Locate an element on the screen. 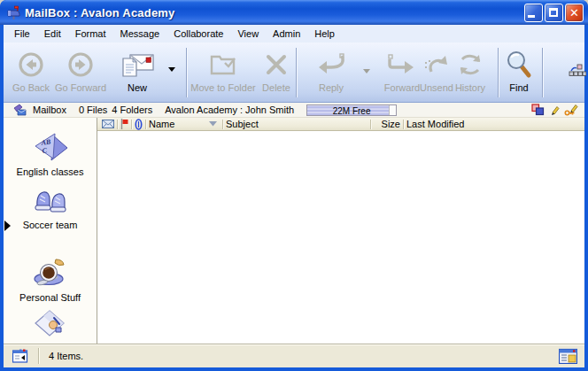  go-forward-label: Go Forward is located at coordinates (81, 88).